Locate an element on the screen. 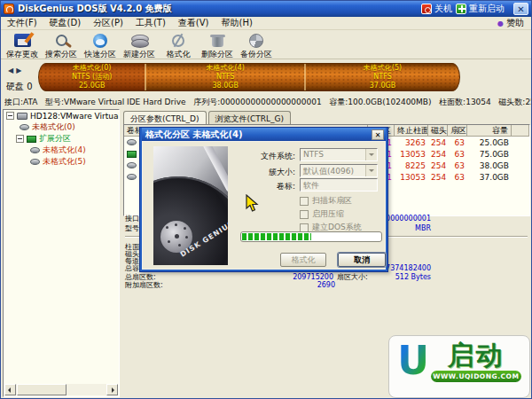 Image resolution: width=532 pixels, height=399 pixels. menu-partition: 分区(P) is located at coordinates (108, 23).